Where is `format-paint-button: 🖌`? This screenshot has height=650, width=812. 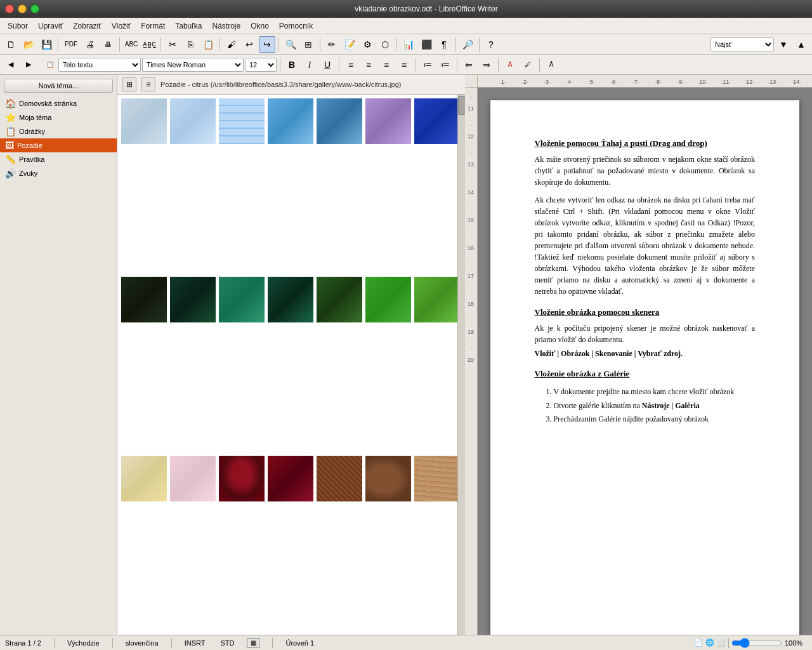
format-paint-button: 🖌 is located at coordinates (232, 44).